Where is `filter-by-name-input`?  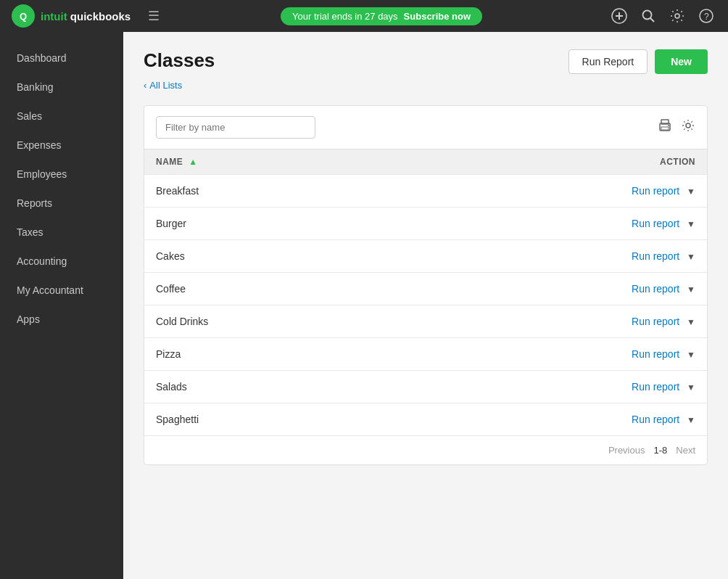 filter-by-name-input is located at coordinates (236, 128).